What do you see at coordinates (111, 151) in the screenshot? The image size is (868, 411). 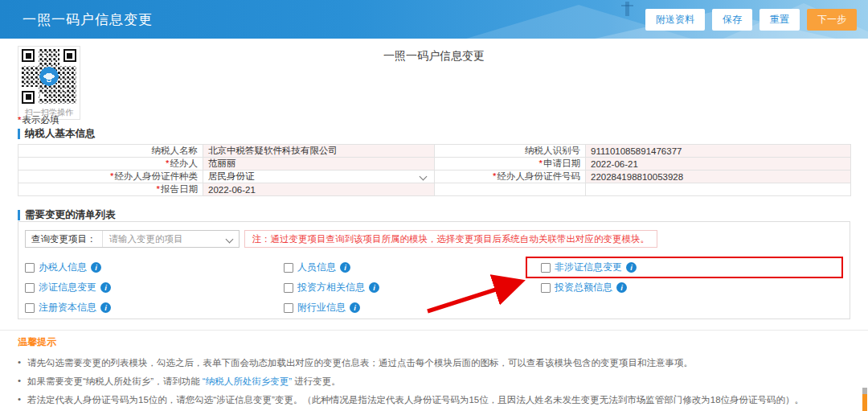 I see `taxpayer-name-label: 纳税人名称` at bounding box center [111, 151].